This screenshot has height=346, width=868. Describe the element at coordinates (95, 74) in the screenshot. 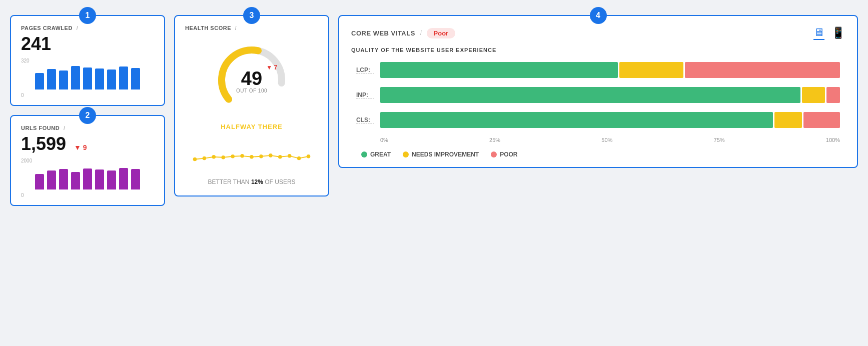

I see `pages-crawled-bars` at that location.